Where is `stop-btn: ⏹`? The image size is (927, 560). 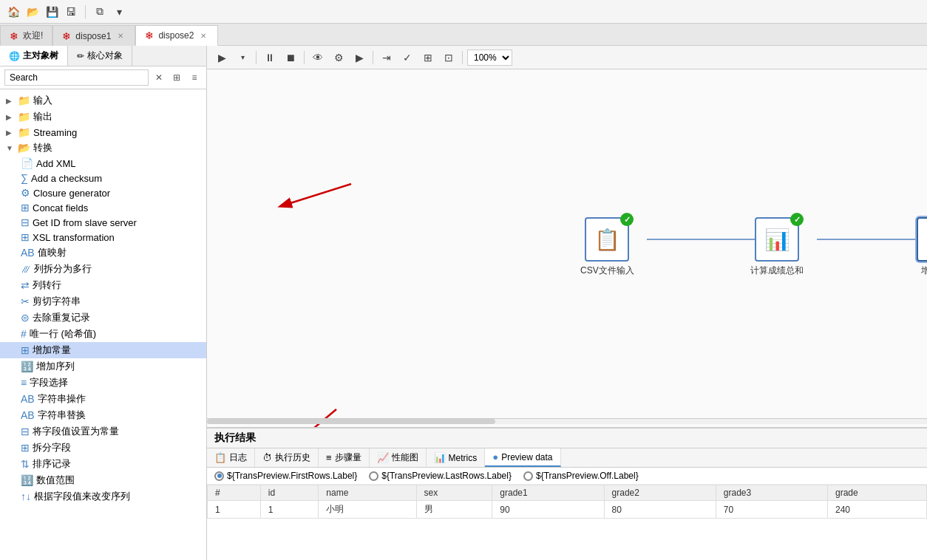 stop-btn: ⏹ is located at coordinates (291, 58).